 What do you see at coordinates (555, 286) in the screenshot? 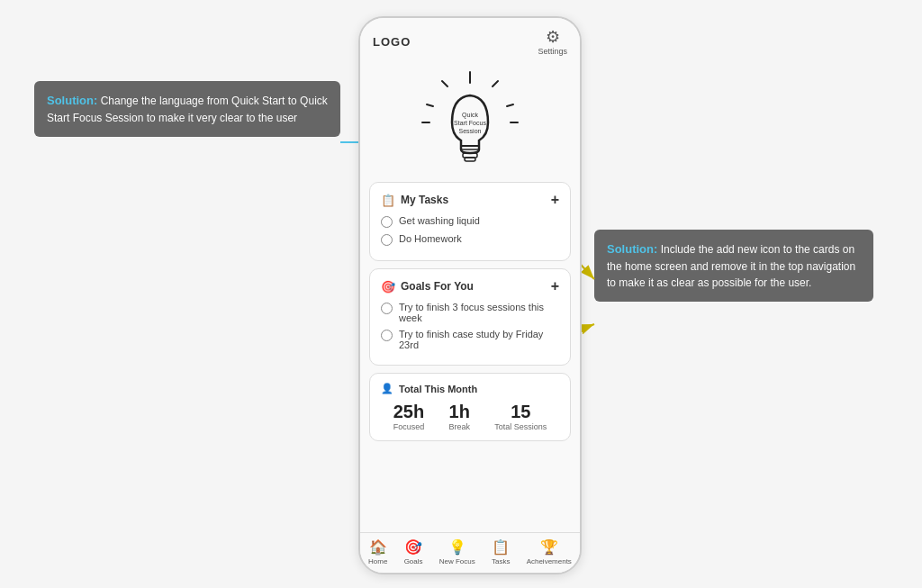
I see `goals-add-button: +` at bounding box center [555, 286].